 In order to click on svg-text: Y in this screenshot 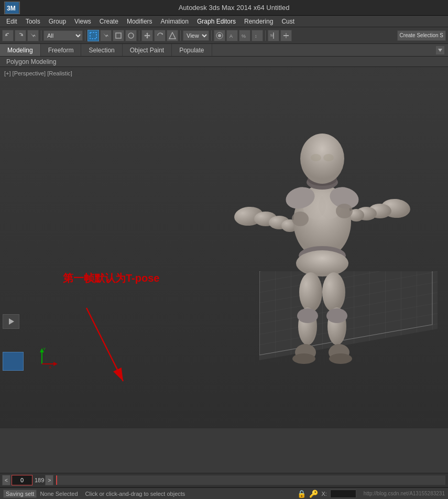, I will do `click(45, 349)`.